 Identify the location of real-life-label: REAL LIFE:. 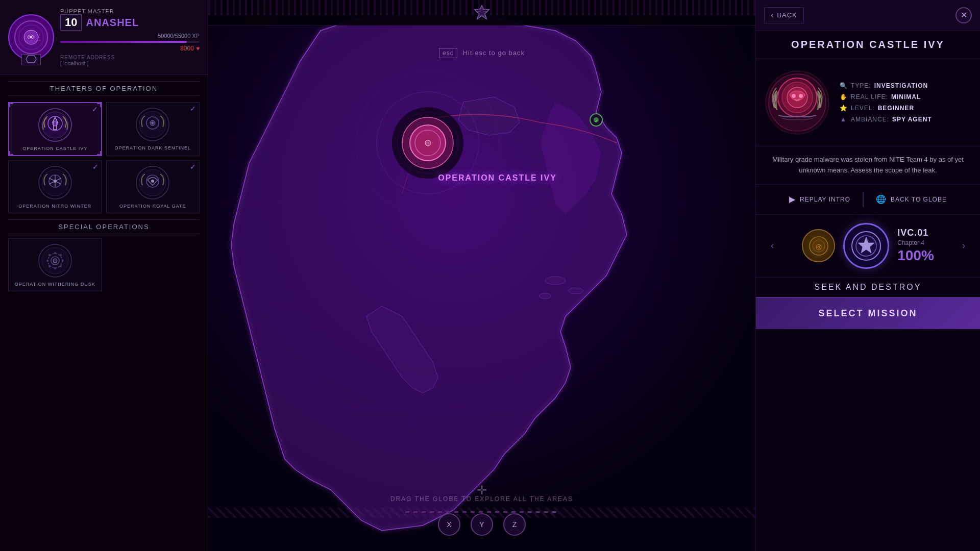
(870, 97).